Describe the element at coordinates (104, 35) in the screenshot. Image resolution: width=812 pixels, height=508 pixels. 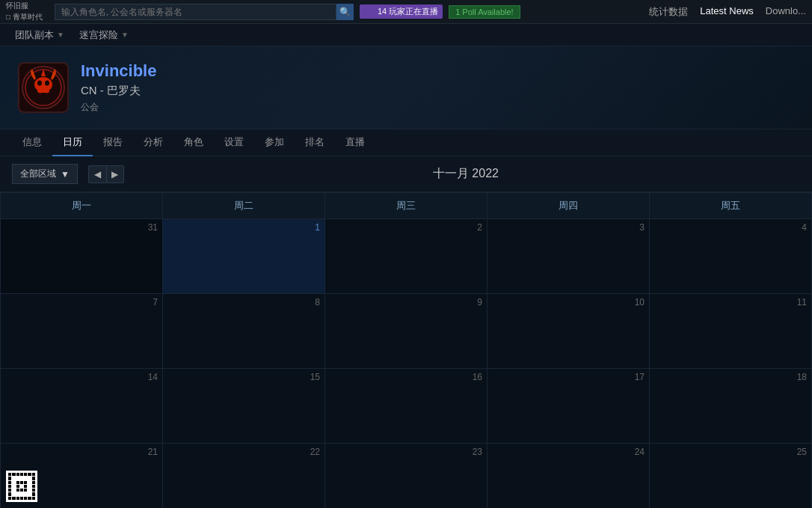
I see `nav-dungeons: 迷宫探险 ▼` at that location.